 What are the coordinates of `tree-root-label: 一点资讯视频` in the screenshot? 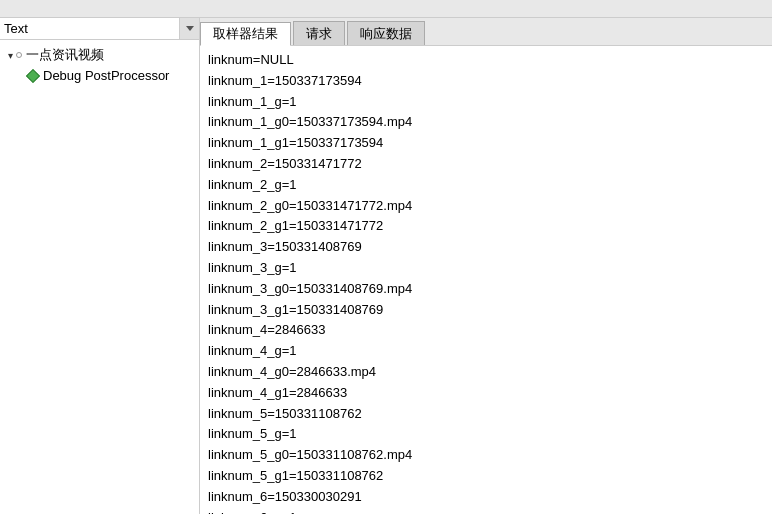 It's located at (65, 55).